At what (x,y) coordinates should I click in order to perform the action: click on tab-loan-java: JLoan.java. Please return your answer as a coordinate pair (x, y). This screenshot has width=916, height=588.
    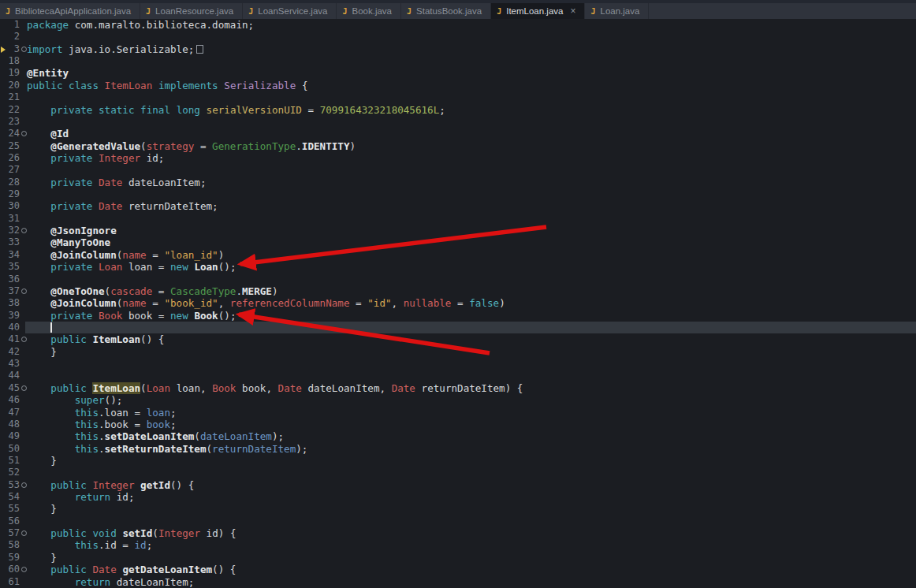
    Looking at the image, I should click on (616, 11).